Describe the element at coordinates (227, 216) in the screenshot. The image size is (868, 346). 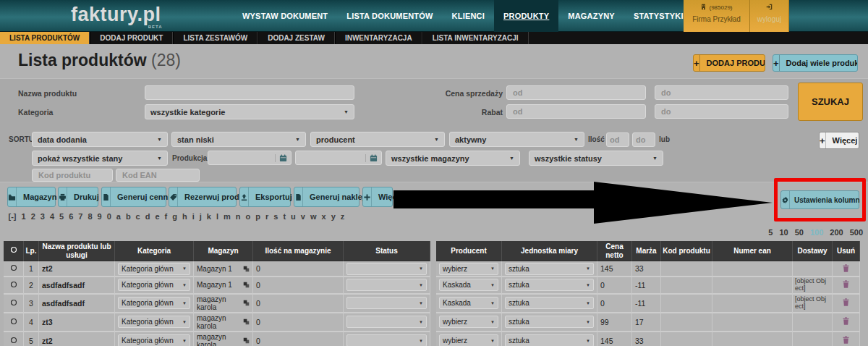
I see `alphabet-item-m: m` at that location.